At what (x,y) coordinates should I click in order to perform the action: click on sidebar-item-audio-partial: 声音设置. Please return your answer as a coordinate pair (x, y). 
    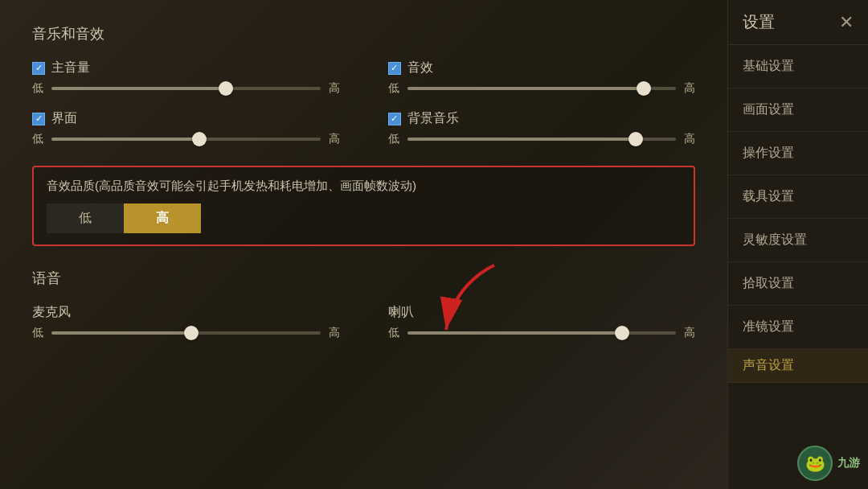
    Looking at the image, I should click on (798, 366).